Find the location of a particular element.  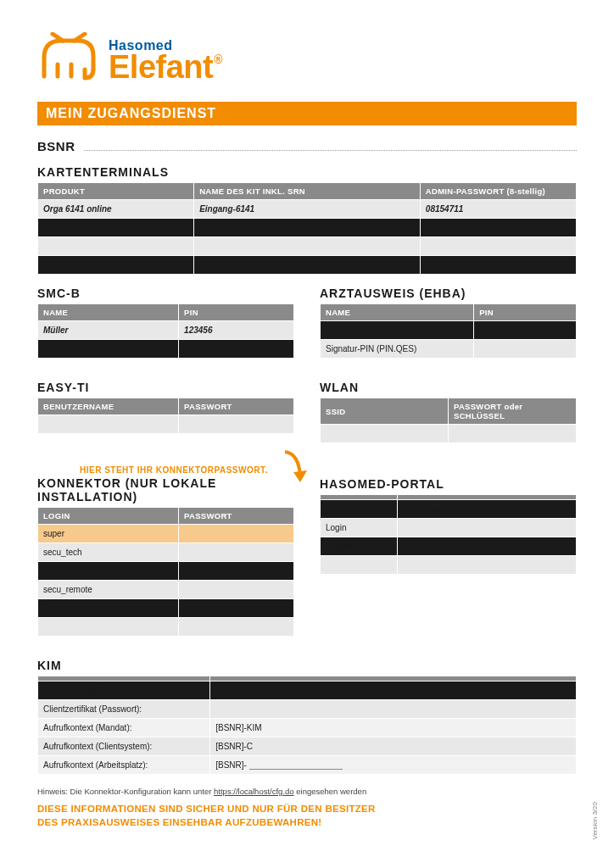

kim-r1-label: Clientzertifikat (Passwort): is located at coordinates (124, 709).